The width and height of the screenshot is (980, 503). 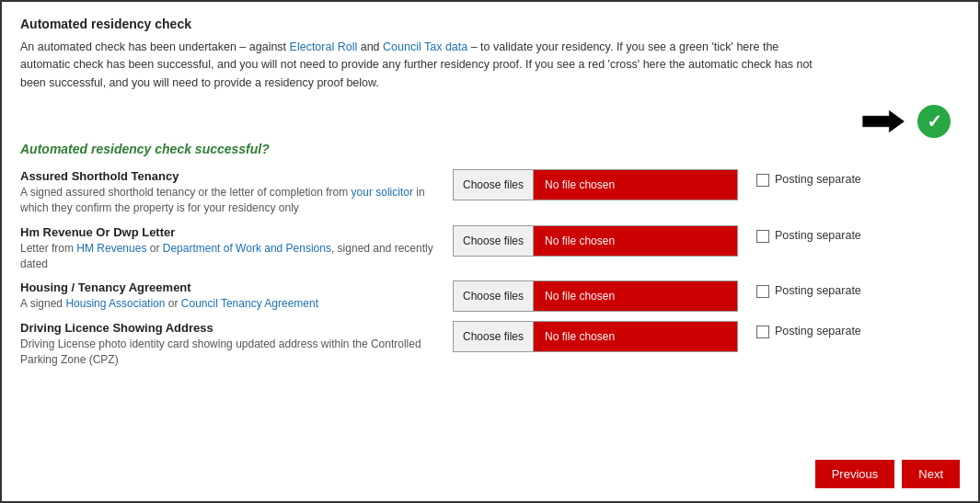 What do you see at coordinates (858, 234) in the screenshot?
I see `item-right-1: Posting separate` at bounding box center [858, 234].